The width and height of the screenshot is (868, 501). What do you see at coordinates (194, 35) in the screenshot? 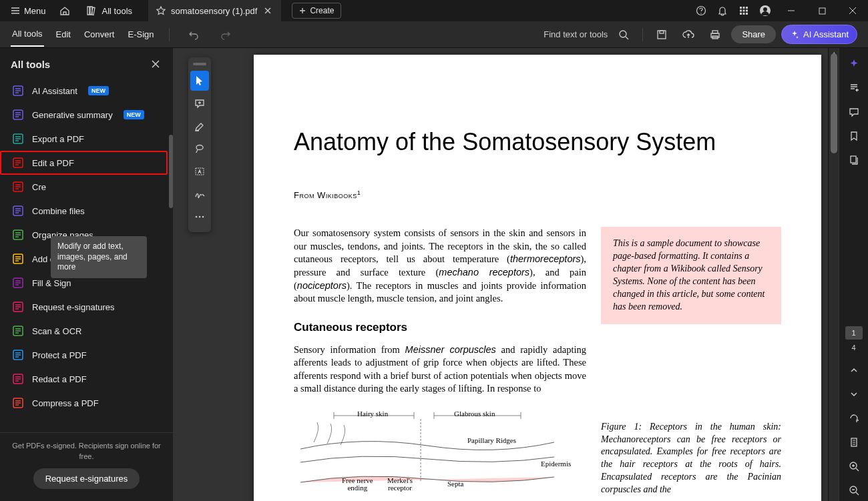
I see `undo-button` at bounding box center [194, 35].